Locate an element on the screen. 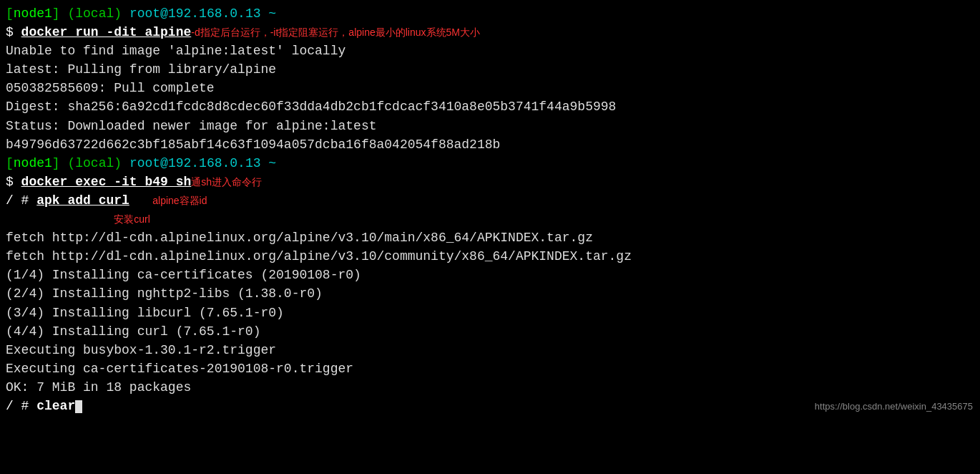 This screenshot has width=980, height=474. prompt2-node: node1 is located at coordinates (33, 163).